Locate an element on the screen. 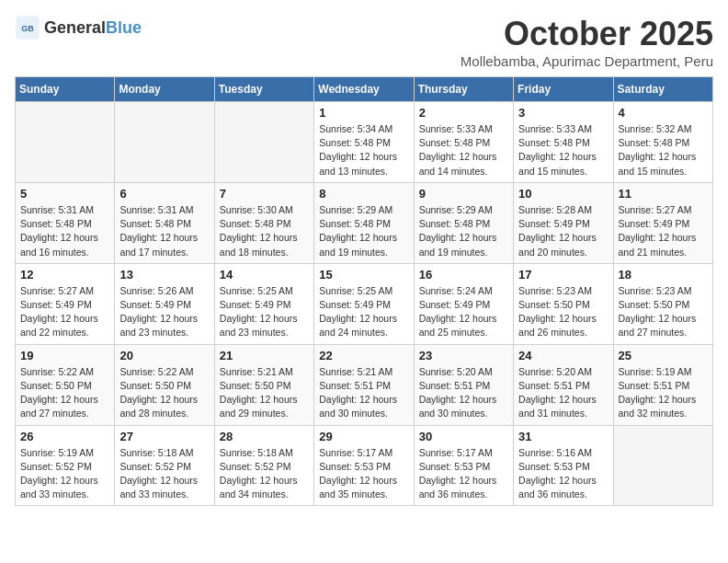  day-number: 20 is located at coordinates (164, 355).